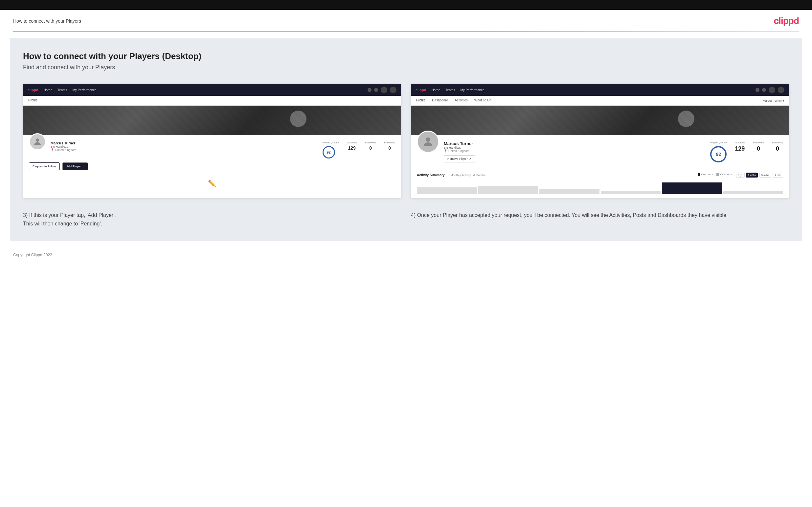  Describe the element at coordinates (62, 90) in the screenshot. I see `mock-nav-teams-left: Teams` at that location.